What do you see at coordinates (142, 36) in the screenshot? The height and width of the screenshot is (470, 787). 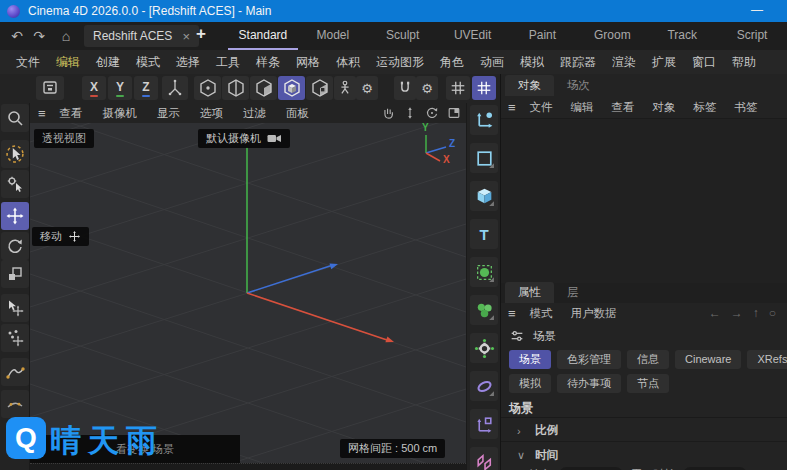 I see `document-tab: Redshift ACES ×` at bounding box center [142, 36].